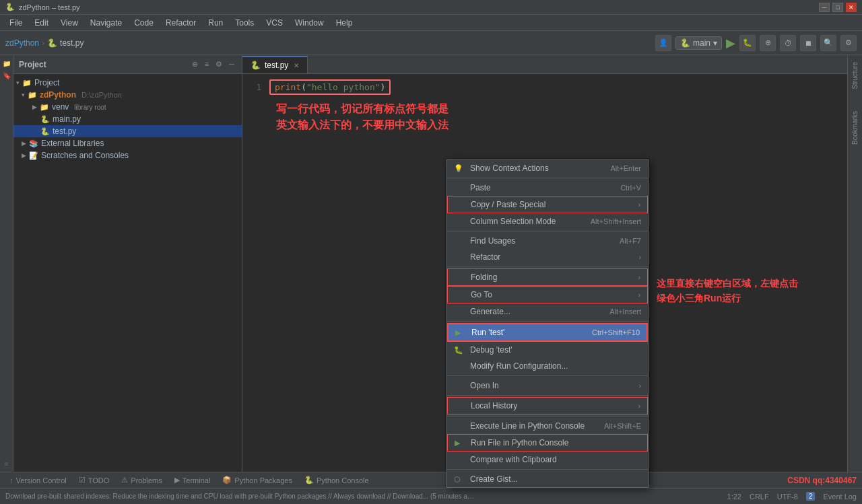  What do you see at coordinates (548, 366) in the screenshot?
I see `ctx-modify-run-config: Modify Run Configuration...` at bounding box center [548, 366].